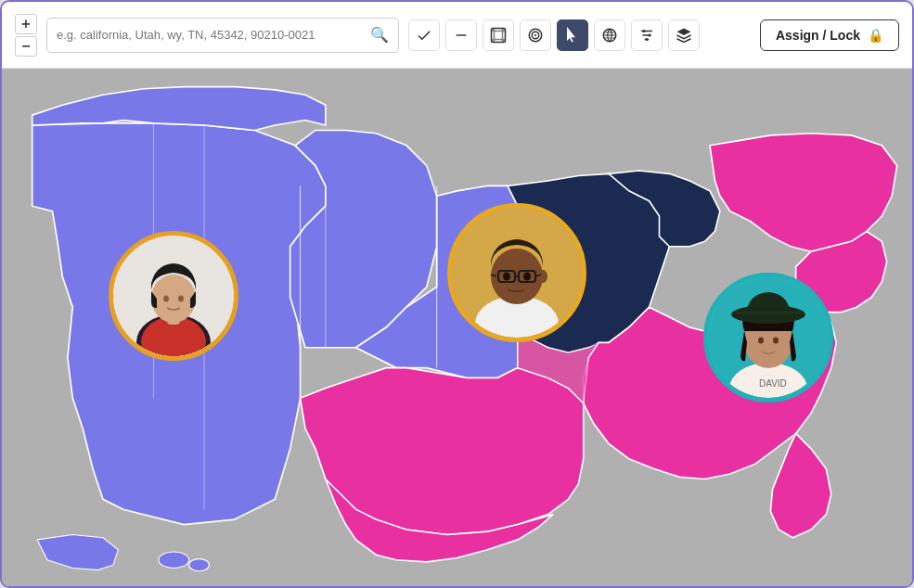  I want to click on search-box: 🔍, so click(223, 35).